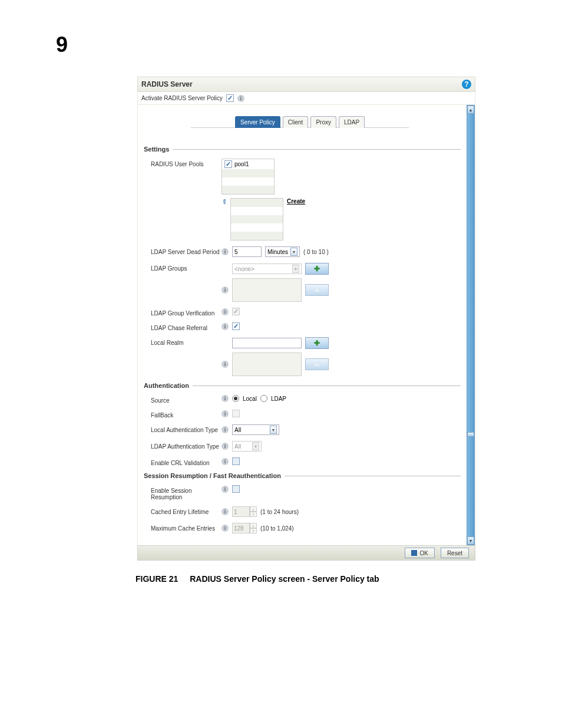 Image resolution: width=562 pixels, height=728 pixels. I want to click on tab-bar: Server Policy Client Proxy LDAP, so click(300, 121).